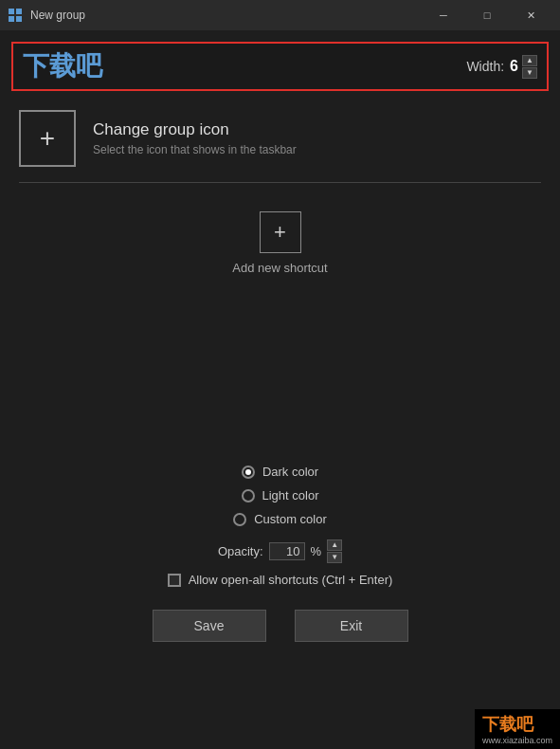 Image resolution: width=560 pixels, height=749 pixels. What do you see at coordinates (195, 150) in the screenshot?
I see `icon-section-subtitle: Select the icon that shows in the taskba…` at bounding box center [195, 150].